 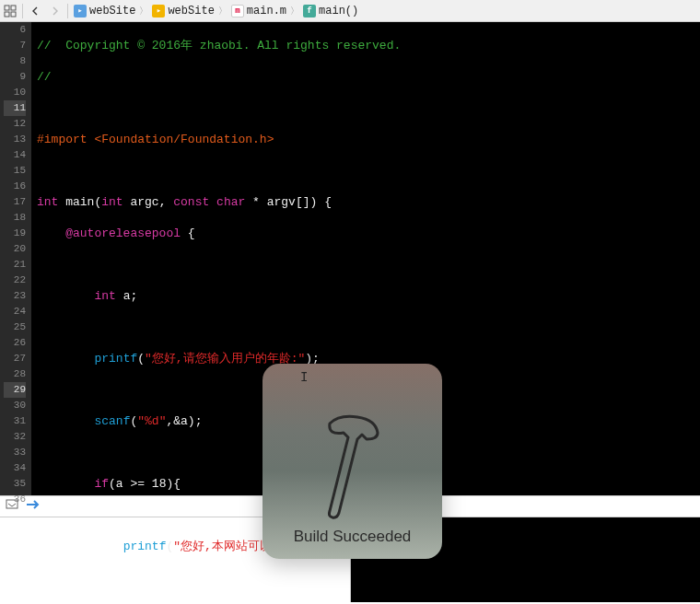 What do you see at coordinates (15, 453) in the screenshot?
I see `line-number: 33` at bounding box center [15, 453].